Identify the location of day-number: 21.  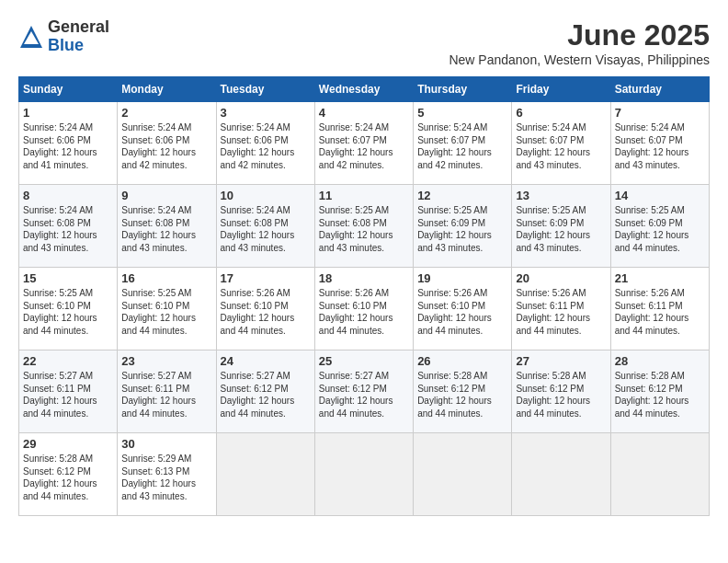
(660, 278).